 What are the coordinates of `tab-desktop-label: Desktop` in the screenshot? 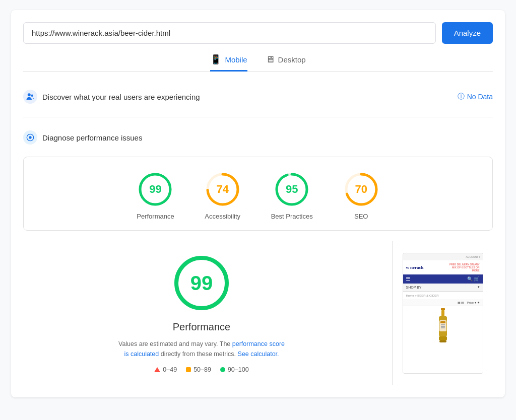 It's located at (292, 59).